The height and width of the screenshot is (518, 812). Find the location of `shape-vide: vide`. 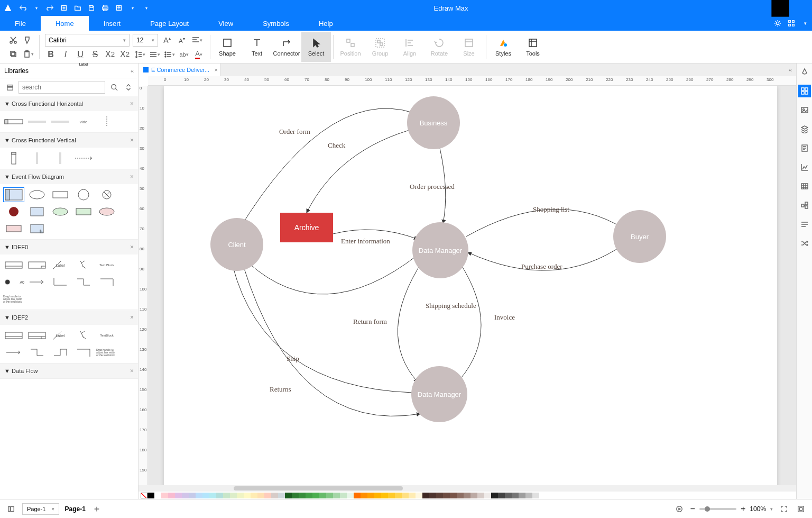

shape-vide: vide is located at coordinates (84, 122).